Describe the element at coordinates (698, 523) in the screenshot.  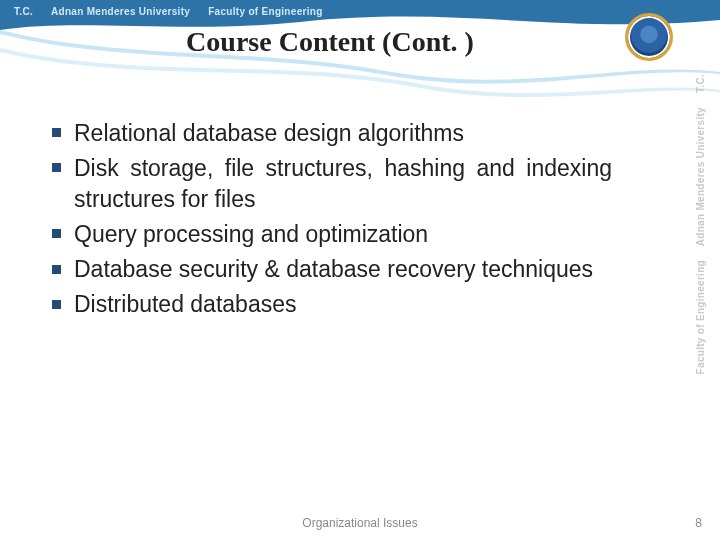
I see `page-number: 8` at that location.